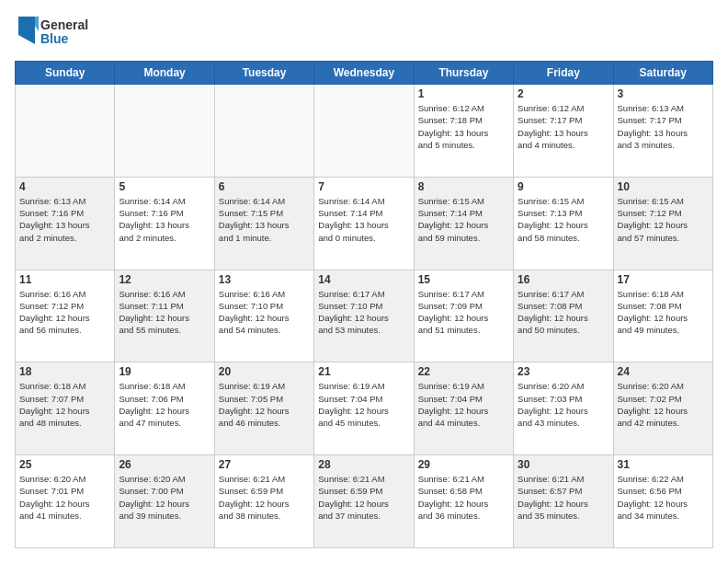 This screenshot has height=563, width=728. I want to click on cell-content: Sunrise: 6:16 AM Sunset: 7:10 PM Dayligh…, so click(265, 313).